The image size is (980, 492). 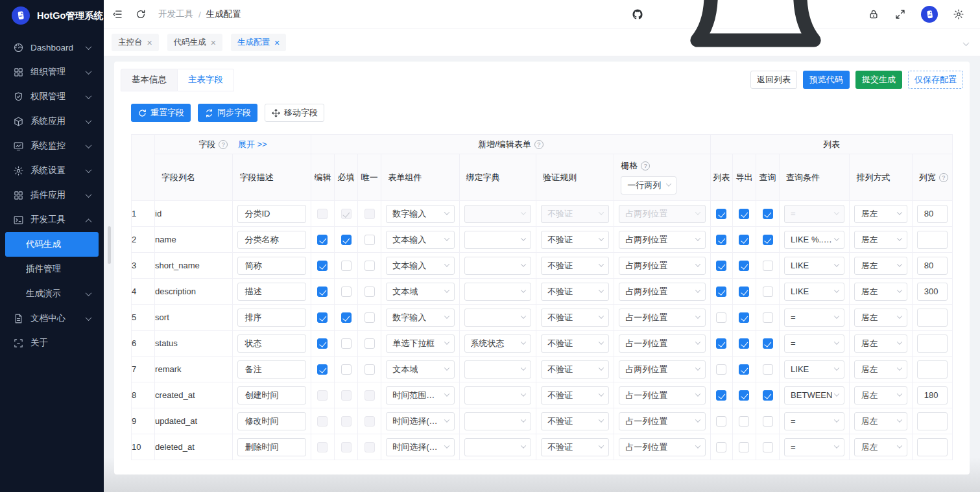 What do you see at coordinates (929, 14) in the screenshot?
I see `avatar` at bounding box center [929, 14].